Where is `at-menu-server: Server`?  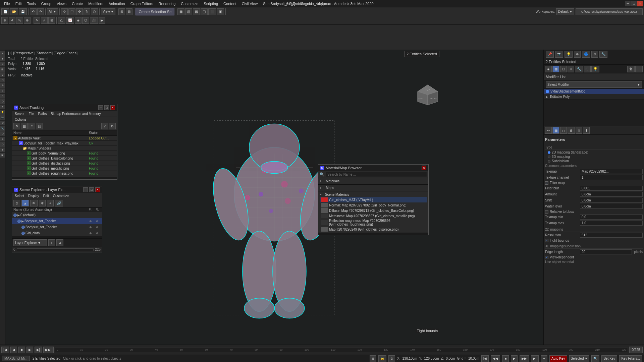
at-menu-server: Server is located at coordinates (19, 114).